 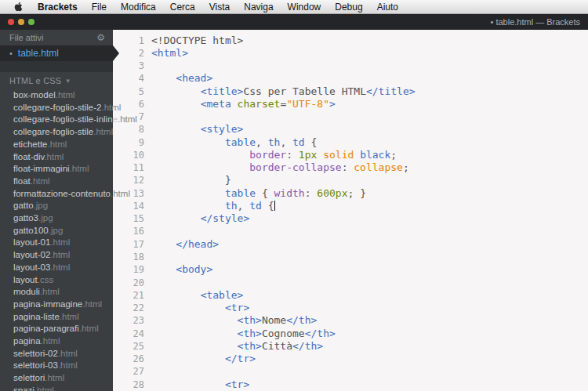 I want to click on file-list-item: float-immagini.html, so click(x=63, y=169).